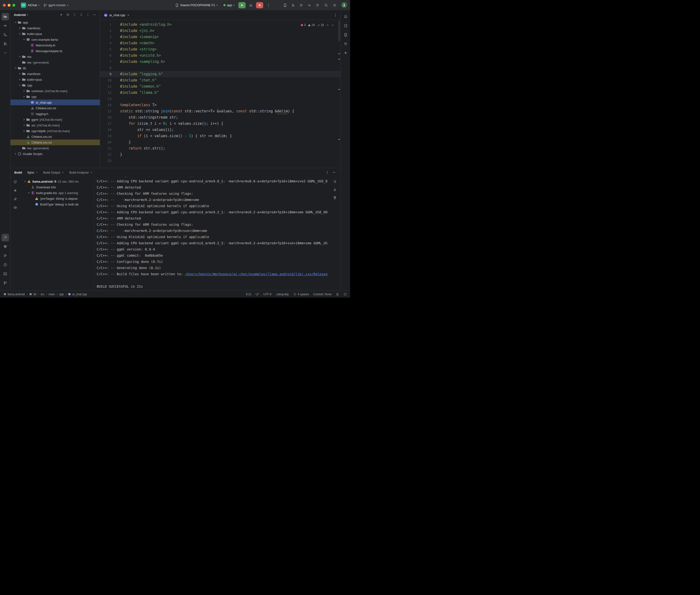 The height and width of the screenshot is (595, 700). I want to click on logcat-icon, so click(5, 256).